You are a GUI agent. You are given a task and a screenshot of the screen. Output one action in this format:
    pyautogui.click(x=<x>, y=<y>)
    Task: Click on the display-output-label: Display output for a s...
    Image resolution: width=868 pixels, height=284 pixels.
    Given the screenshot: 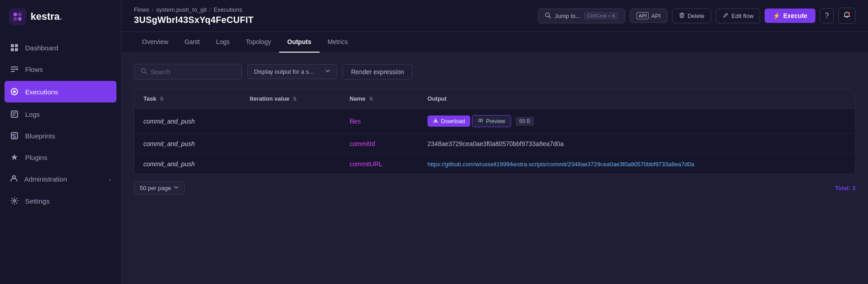 What is the action you would take?
    pyautogui.click(x=284, y=72)
    